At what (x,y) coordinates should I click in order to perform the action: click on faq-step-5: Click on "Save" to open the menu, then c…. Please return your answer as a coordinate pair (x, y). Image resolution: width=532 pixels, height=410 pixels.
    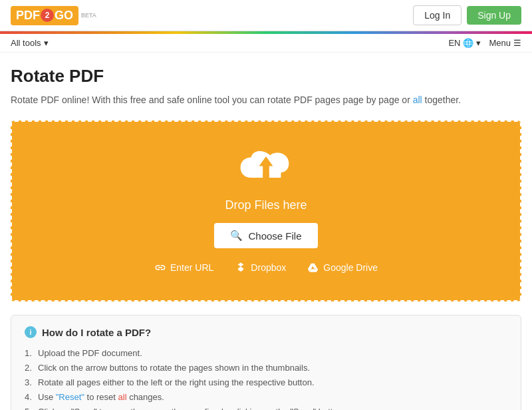
    Looking at the image, I should click on (266, 407).